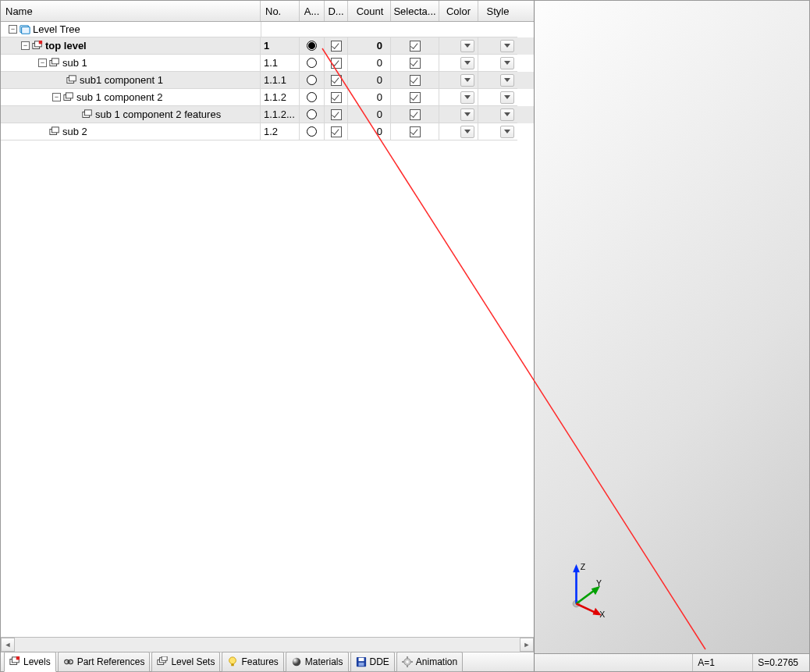  Describe the element at coordinates (267, 30) in the screenshot. I see `tree-root-row: − Level Tree` at that location.